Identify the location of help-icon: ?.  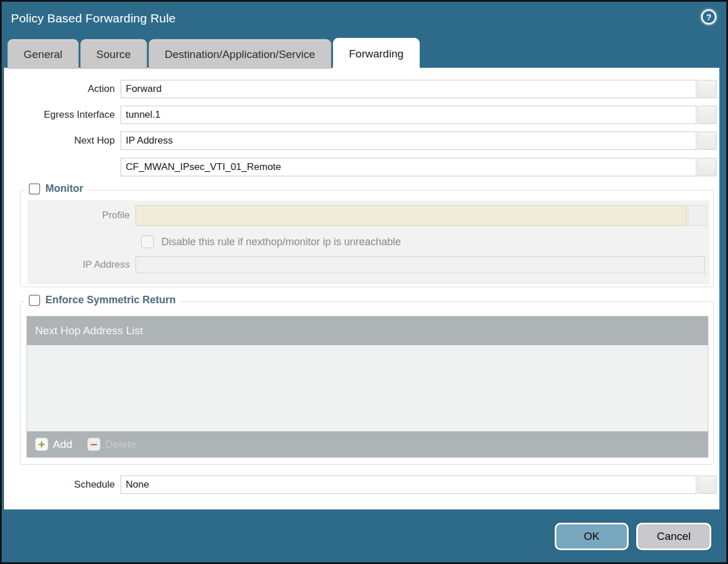
(708, 17).